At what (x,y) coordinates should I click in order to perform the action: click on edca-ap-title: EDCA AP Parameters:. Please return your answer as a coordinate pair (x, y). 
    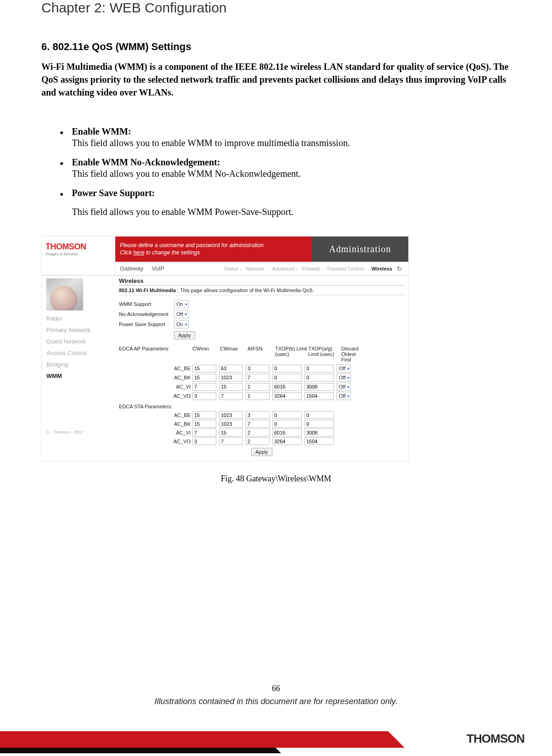
    Looking at the image, I should click on (156, 354).